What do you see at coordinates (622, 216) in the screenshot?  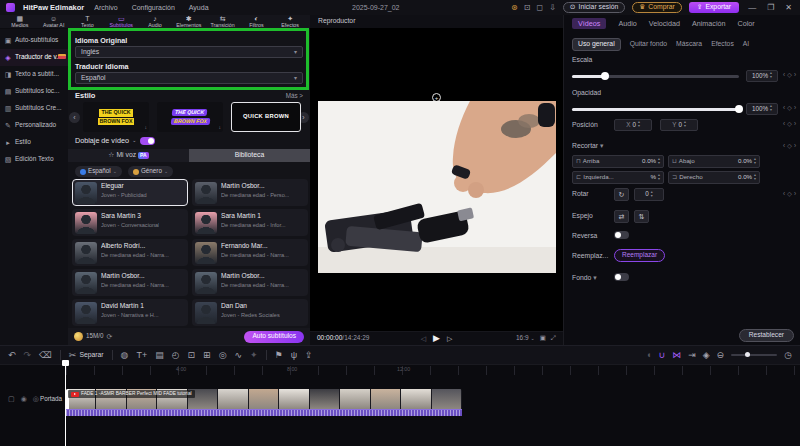 I see `mirror-horizontal-icon: ⇄` at bounding box center [622, 216].